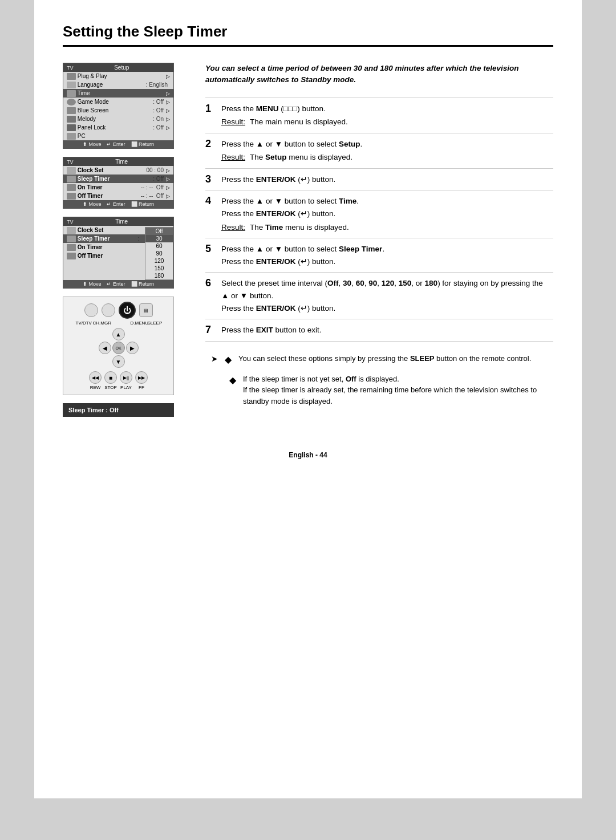 The height and width of the screenshot is (840, 616). I want to click on p3-on-timer: On Timer, so click(104, 247).